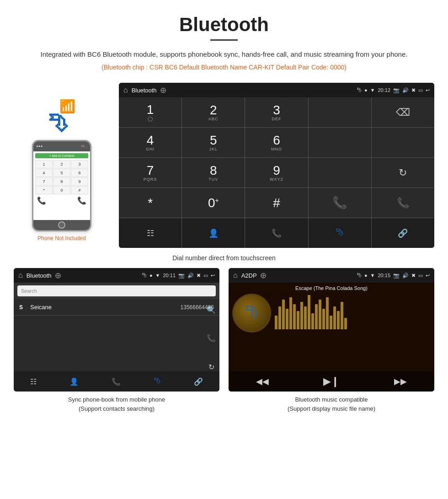  I want to click on title-divider, so click(224, 40).